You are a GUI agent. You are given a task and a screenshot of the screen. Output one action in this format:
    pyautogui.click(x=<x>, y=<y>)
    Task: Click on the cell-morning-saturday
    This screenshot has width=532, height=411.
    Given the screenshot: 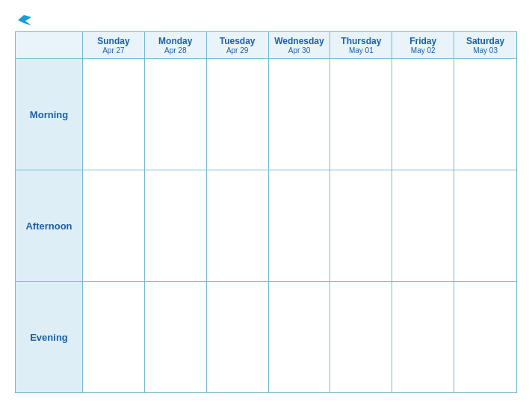 What is the action you would take?
    pyautogui.click(x=486, y=114)
    